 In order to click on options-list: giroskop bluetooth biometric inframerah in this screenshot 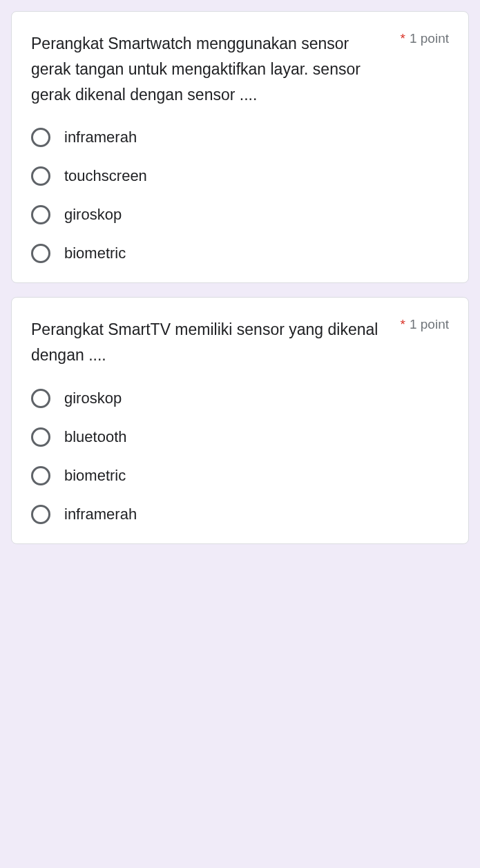, I will do `click(240, 456)`.